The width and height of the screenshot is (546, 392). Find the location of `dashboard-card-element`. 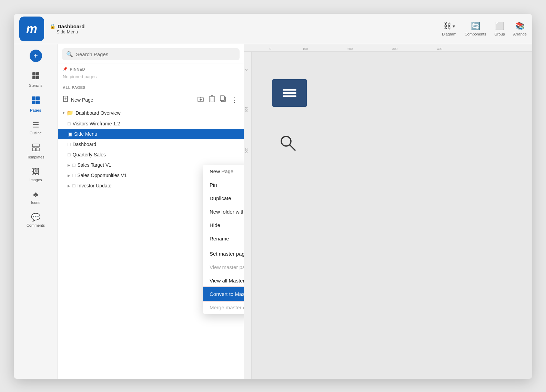

dashboard-card-element is located at coordinates (290, 93).